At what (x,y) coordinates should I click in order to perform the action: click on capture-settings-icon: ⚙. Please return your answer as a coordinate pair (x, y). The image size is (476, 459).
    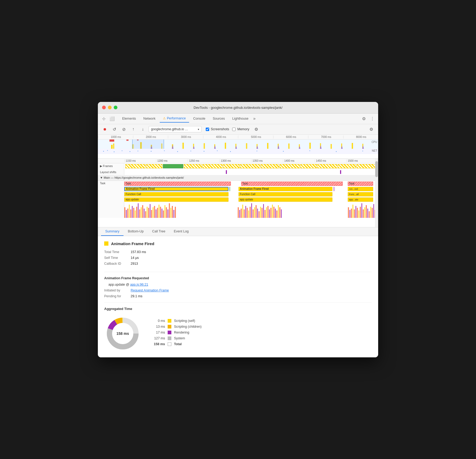
    Looking at the image, I should click on (256, 129).